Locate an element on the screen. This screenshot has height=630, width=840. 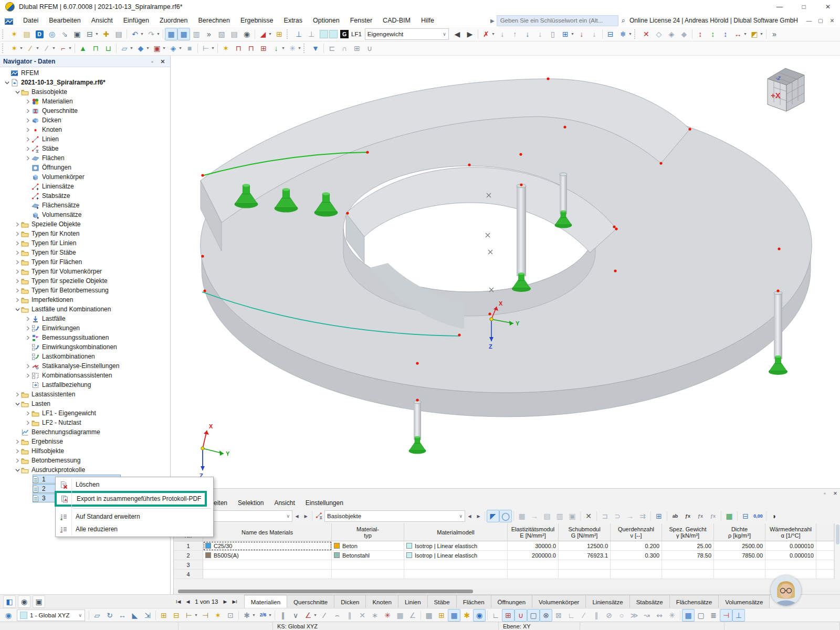
material-type-cell: Beton is located at coordinates (368, 546).